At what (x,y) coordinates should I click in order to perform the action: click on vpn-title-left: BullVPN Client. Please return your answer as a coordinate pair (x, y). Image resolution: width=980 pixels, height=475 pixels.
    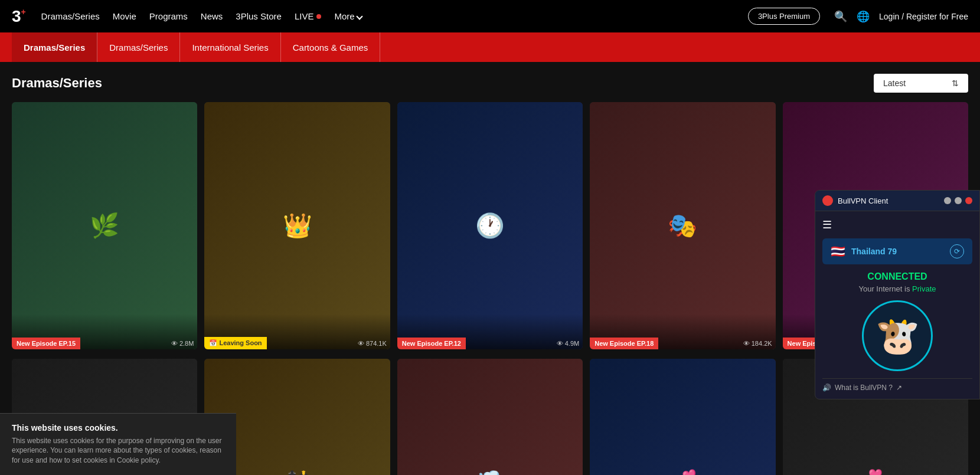
    Looking at the image, I should click on (855, 201).